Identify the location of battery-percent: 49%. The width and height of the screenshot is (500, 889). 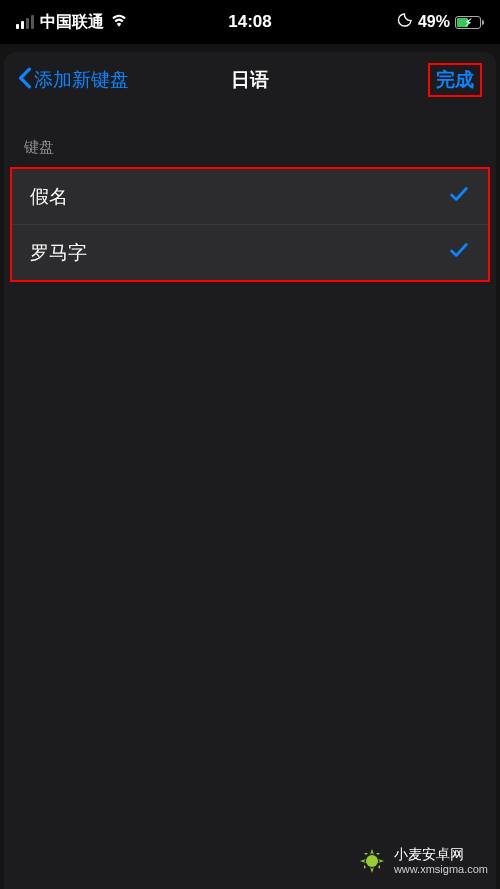
(434, 22).